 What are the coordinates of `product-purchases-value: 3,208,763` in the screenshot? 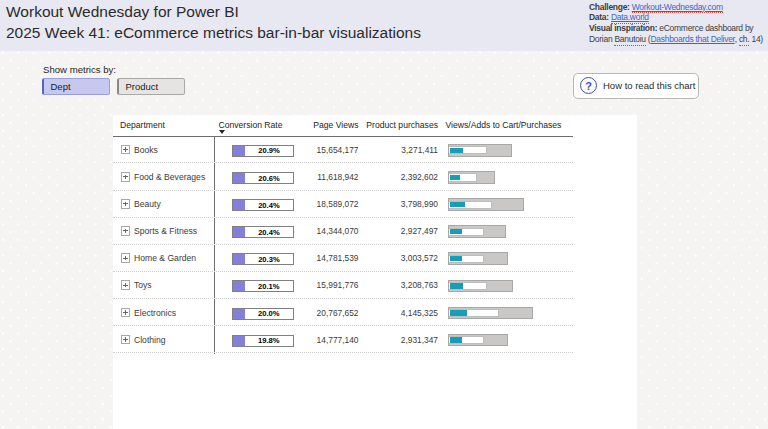 It's located at (393, 285).